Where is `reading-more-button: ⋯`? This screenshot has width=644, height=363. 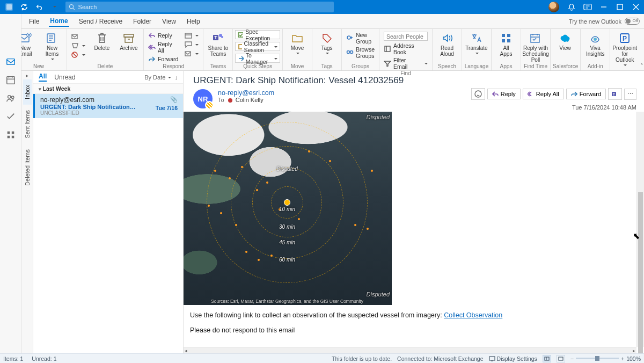 reading-more-button: ⋯ is located at coordinates (630, 95).